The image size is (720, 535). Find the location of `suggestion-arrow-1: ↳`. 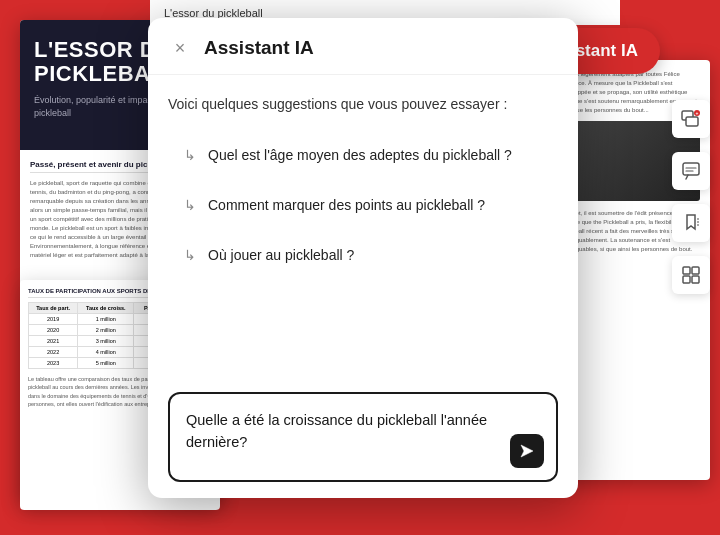

suggestion-arrow-1: ↳ is located at coordinates (190, 155).